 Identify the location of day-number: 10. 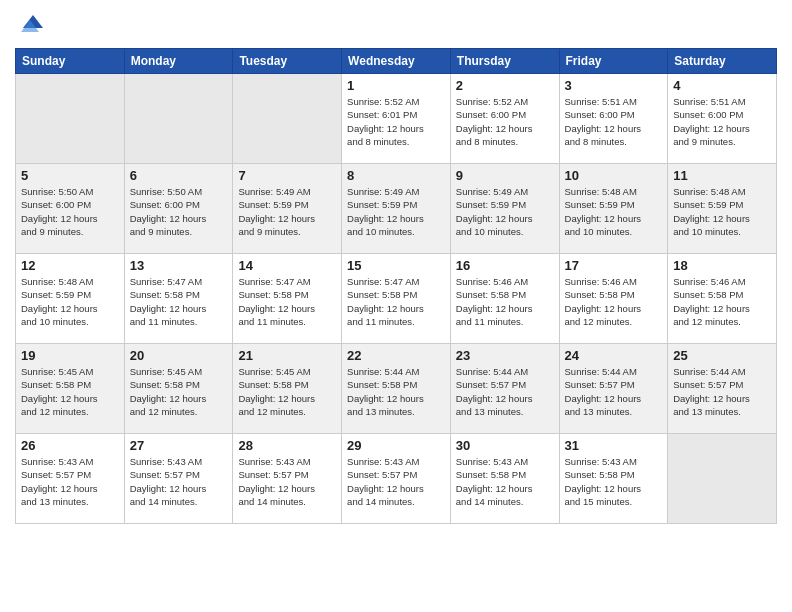
(614, 176).